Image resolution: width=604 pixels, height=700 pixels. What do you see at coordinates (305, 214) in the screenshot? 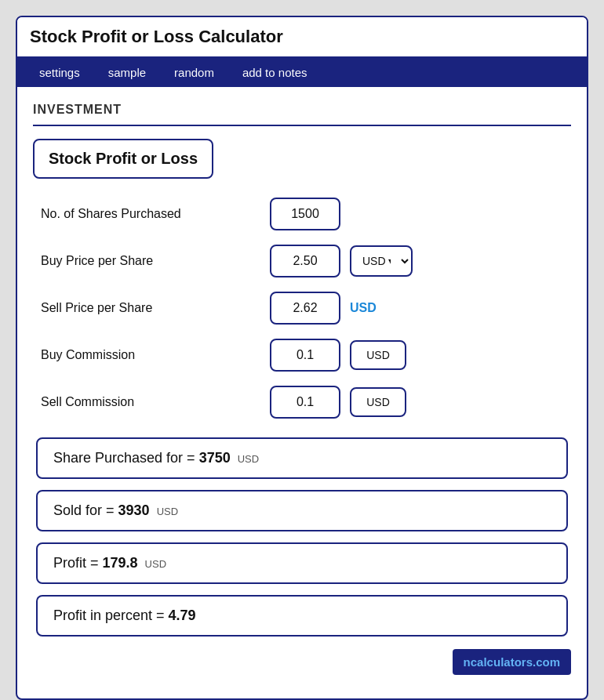
I see `shares-input` at bounding box center [305, 214].